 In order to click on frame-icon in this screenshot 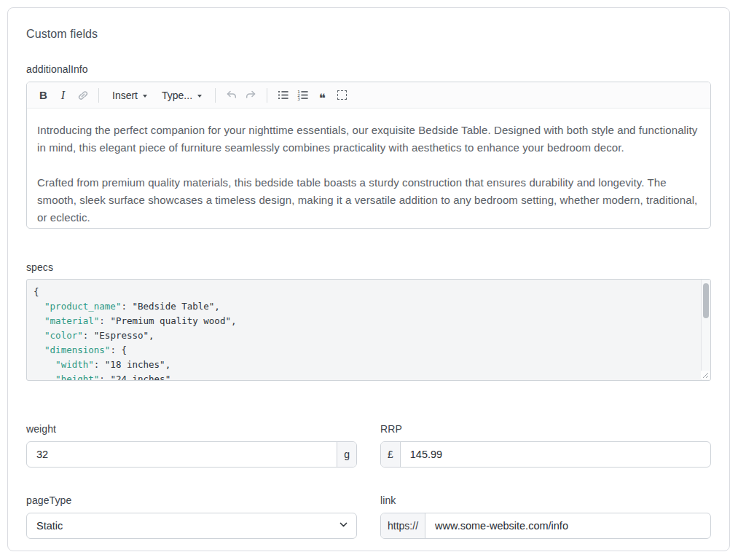, I will do `click(342, 95)`.